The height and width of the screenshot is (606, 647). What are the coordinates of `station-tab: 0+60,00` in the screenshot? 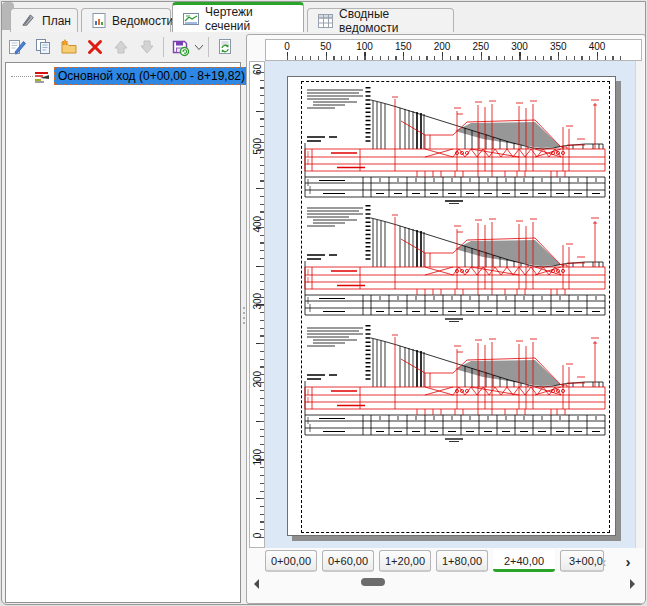 It's located at (348, 561).